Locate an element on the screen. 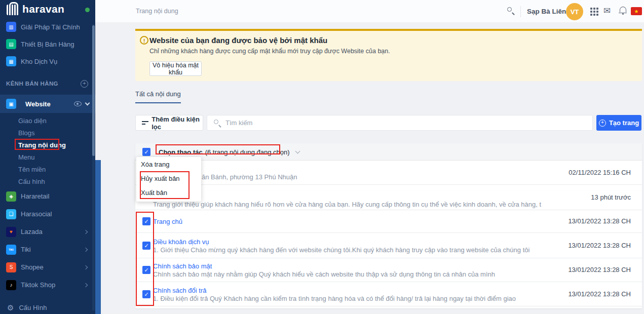 This screenshot has width=644, height=314. service-icon: ▦ is located at coordinates (11, 61).